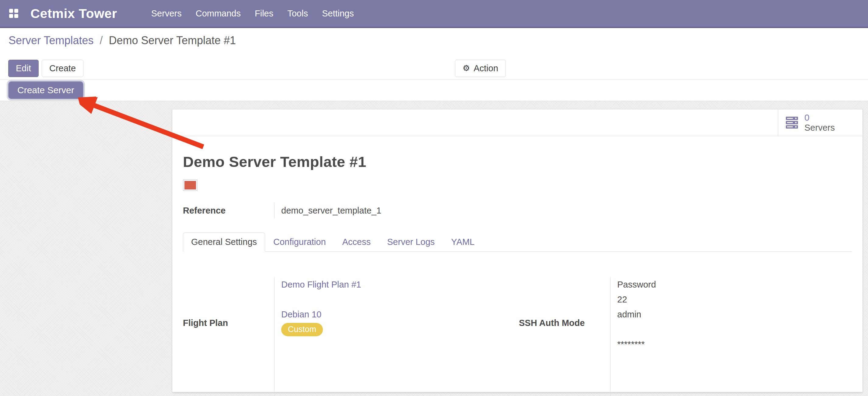  What do you see at coordinates (46, 90) in the screenshot?
I see `create-server-button: Create Server` at bounding box center [46, 90].